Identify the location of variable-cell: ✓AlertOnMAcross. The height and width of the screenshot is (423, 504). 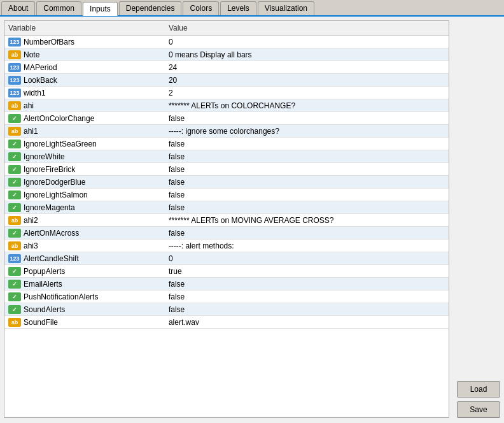
(85, 233).